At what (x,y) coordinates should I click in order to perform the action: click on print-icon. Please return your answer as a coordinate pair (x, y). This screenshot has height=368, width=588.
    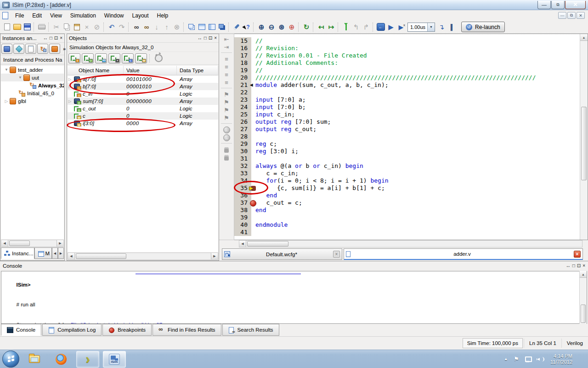
    Looking at the image, I should click on (42, 27).